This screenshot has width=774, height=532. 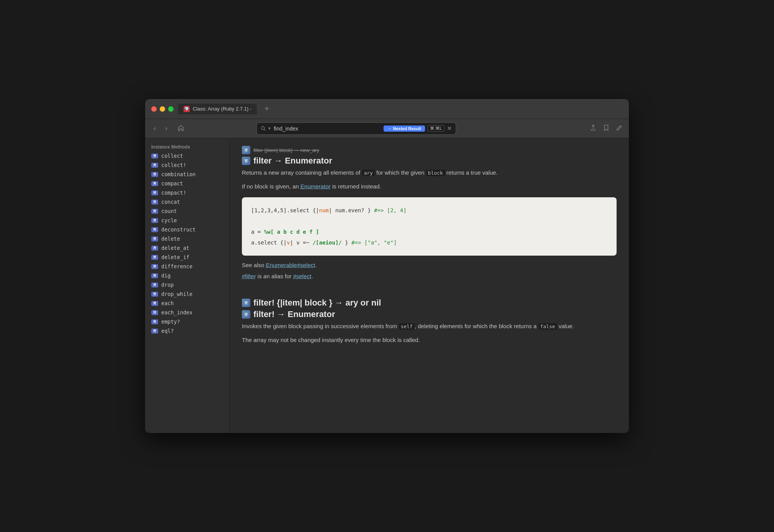 What do you see at coordinates (429, 314) in the screenshot?
I see `filter-bang-enumerator-heading-area: filter! → Enumerator` at bounding box center [429, 314].